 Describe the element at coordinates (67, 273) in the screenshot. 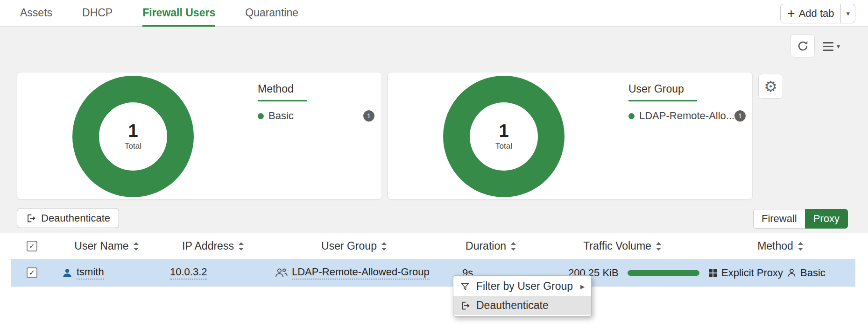

I see `user-icon` at that location.